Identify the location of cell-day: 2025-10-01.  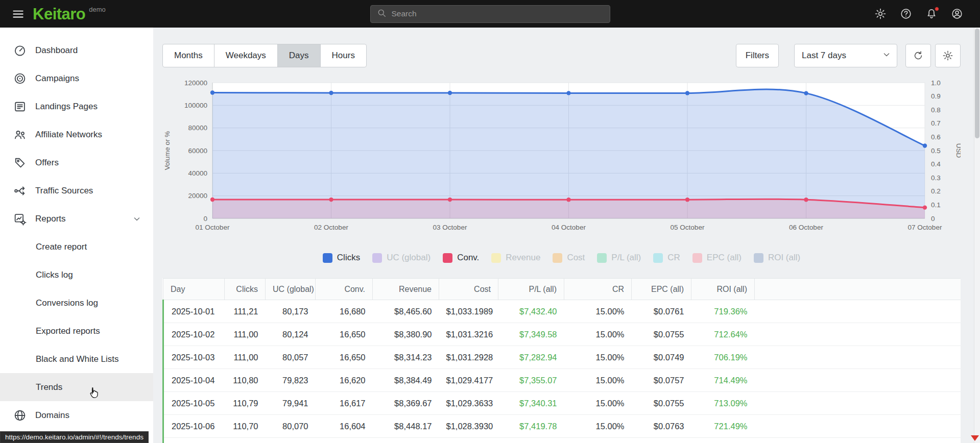
(194, 311).